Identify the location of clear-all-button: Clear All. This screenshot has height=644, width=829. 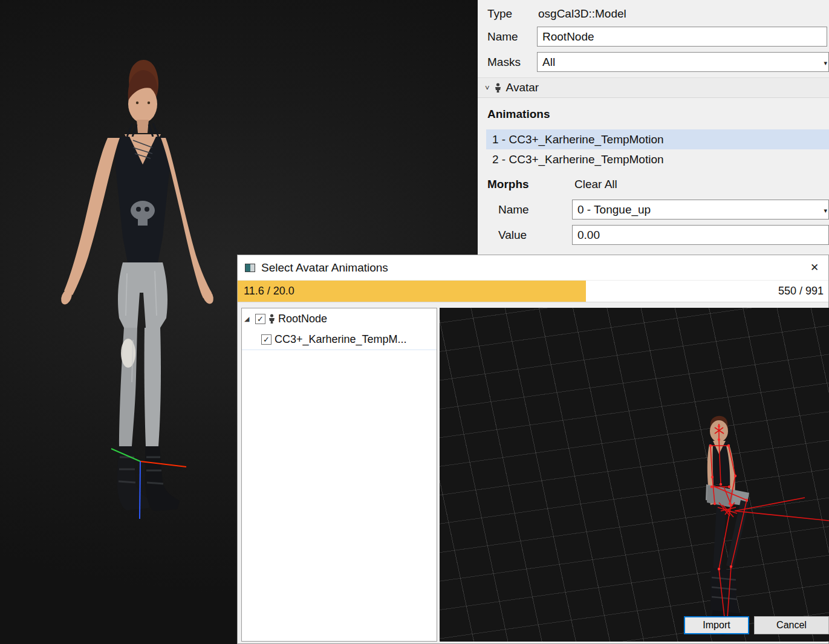
(596, 184).